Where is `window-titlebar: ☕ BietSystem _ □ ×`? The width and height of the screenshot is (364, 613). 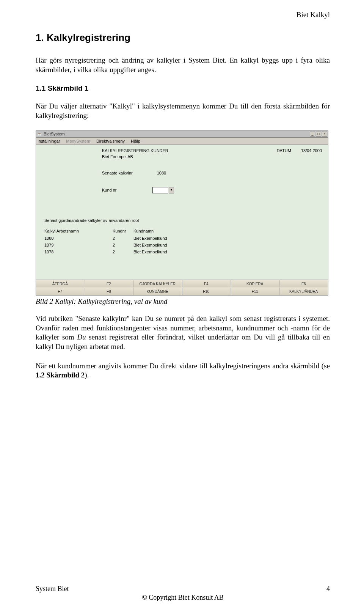
window-titlebar: ☕ BietSystem _ □ × is located at coordinates (182, 134).